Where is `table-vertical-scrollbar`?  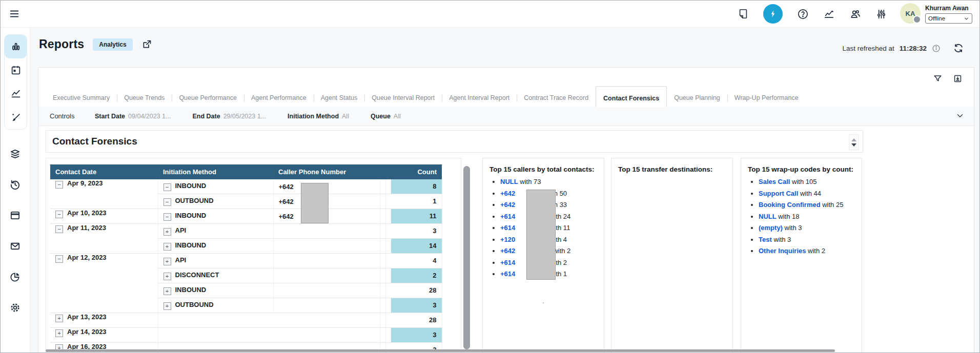
table-vertical-scrollbar is located at coordinates (466, 258).